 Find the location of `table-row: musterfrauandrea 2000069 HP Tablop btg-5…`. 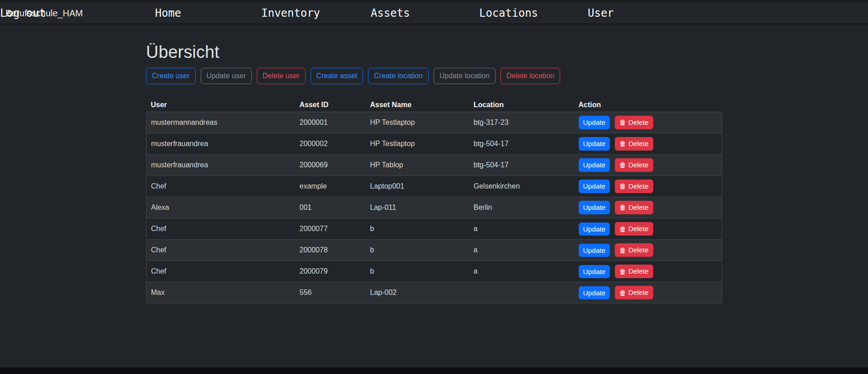

table-row: musterfrauandrea 2000069 HP Tablop btg-5… is located at coordinates (434, 166).